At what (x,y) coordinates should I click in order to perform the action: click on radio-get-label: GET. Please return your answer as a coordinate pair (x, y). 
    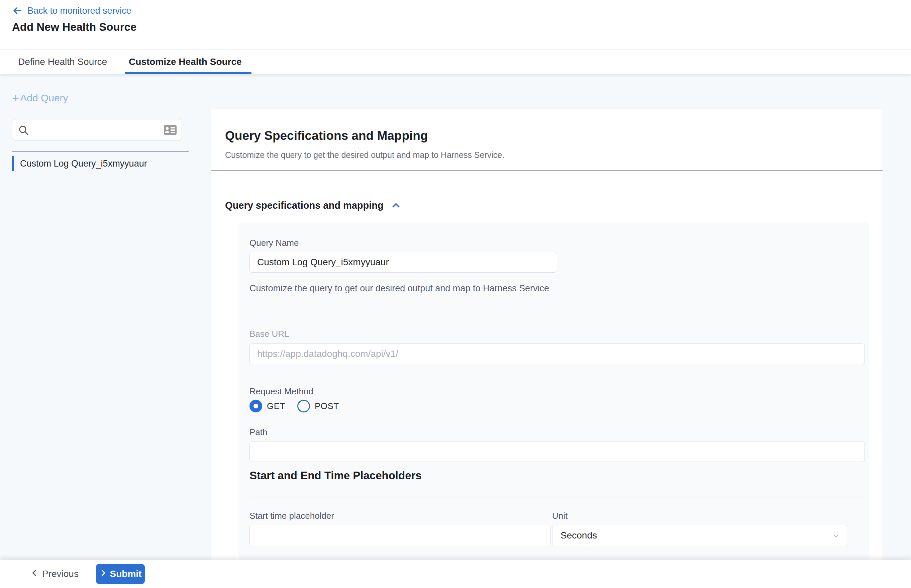
    Looking at the image, I should click on (276, 406).